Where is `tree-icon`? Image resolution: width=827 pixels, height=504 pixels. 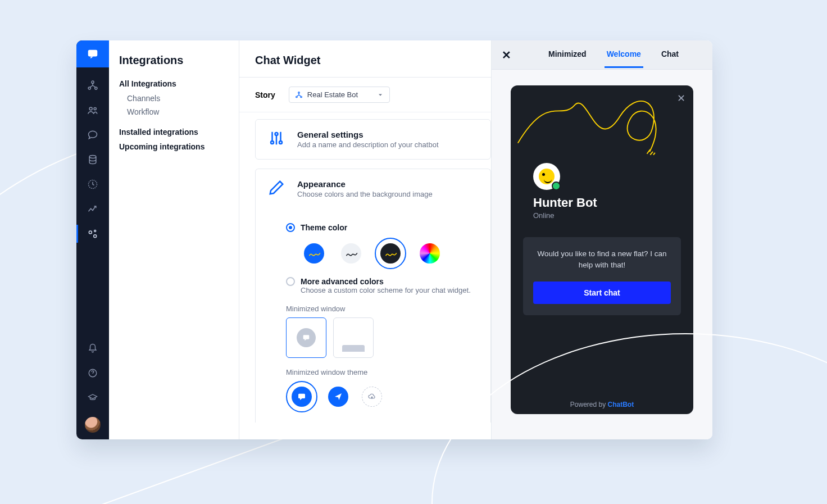
tree-icon is located at coordinates (299, 95).